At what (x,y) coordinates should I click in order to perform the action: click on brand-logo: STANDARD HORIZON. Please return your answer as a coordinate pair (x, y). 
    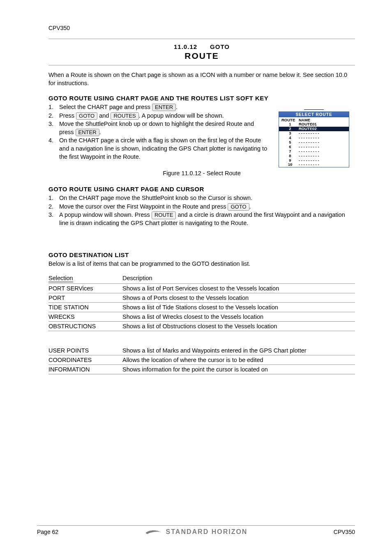
    Looking at the image, I should click on (196, 532).